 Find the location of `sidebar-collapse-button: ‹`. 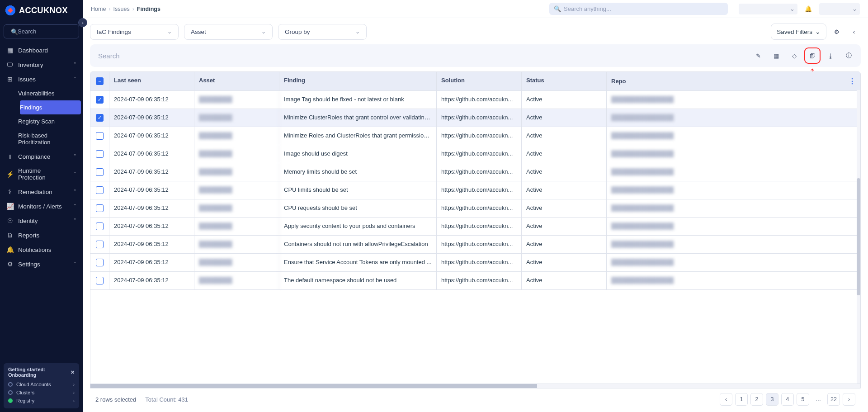

sidebar-collapse-button: ‹ is located at coordinates (83, 23).